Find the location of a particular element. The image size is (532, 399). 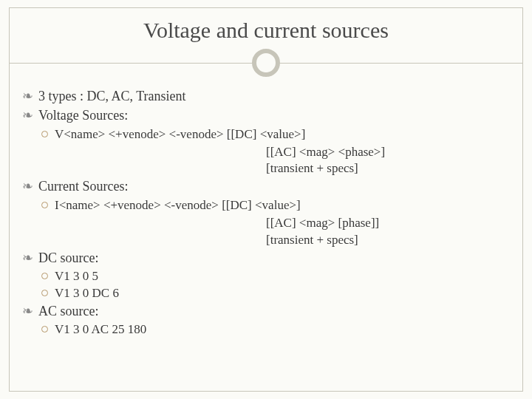

dc-ex1-text: V1 3 0 5 is located at coordinates (77, 276).